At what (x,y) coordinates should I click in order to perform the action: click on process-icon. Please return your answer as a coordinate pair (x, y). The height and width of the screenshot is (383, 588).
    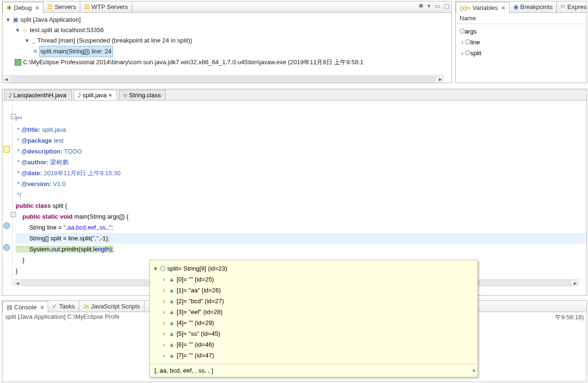
    Looking at the image, I should click on (18, 62).